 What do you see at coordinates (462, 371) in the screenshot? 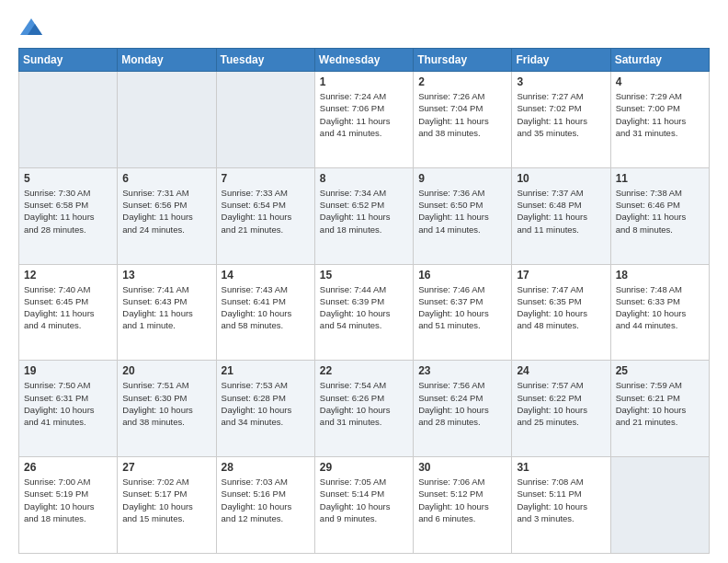
I see `day-number: 23` at bounding box center [462, 371].